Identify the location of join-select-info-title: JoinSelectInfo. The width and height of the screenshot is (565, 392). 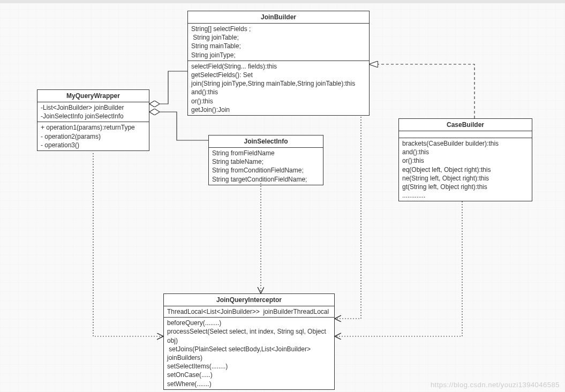
(266, 141).